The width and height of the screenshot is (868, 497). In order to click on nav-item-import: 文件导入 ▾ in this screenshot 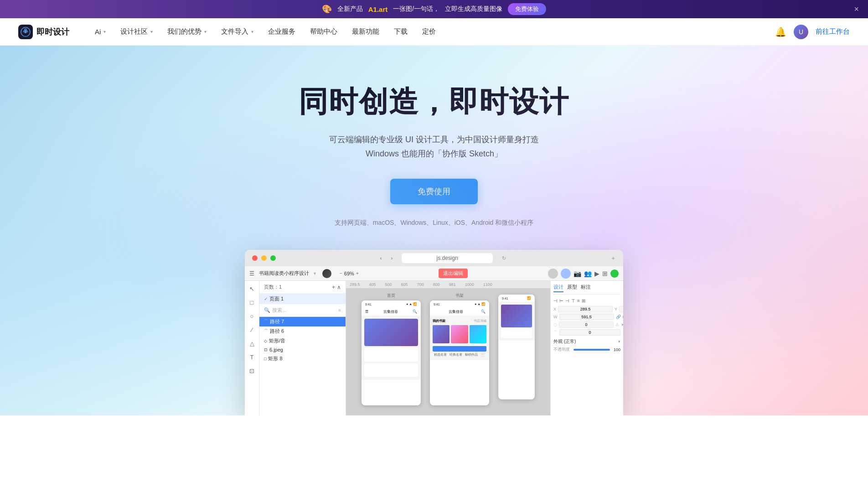, I will do `click(237, 32)`.